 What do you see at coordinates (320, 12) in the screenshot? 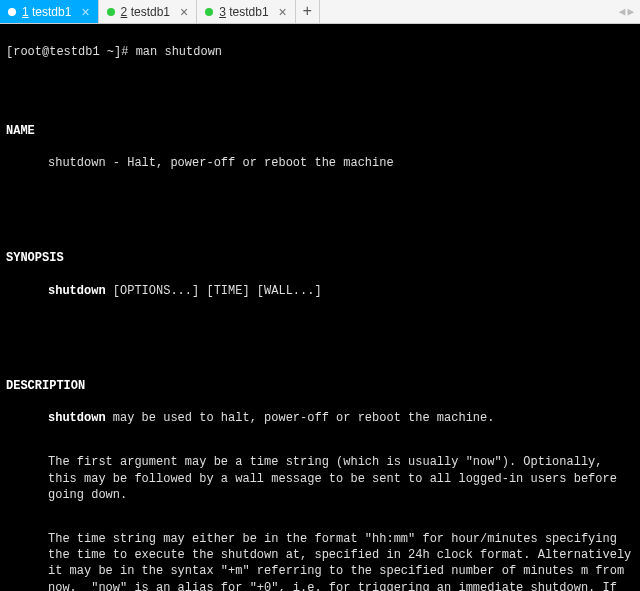
I see `tab-bar: 1 testdb1 × 2 testdb1 × 3 testdb1 × + ◀ …` at bounding box center [320, 12].